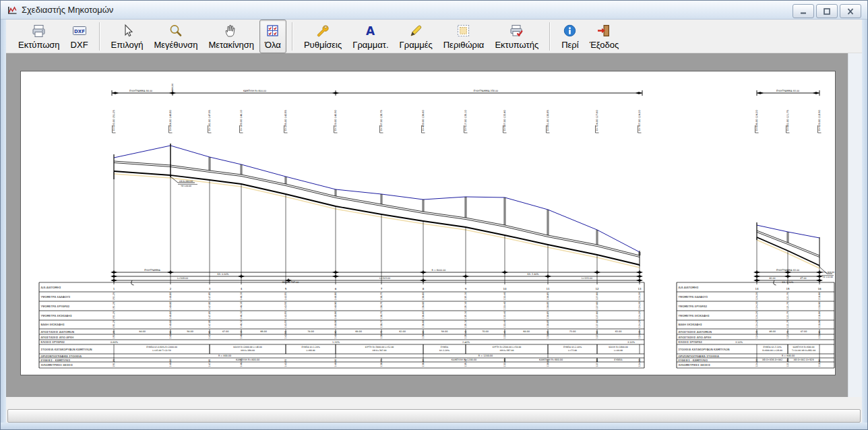  I want to click on toolbar-button-exit: Έξοδος, so click(604, 36).